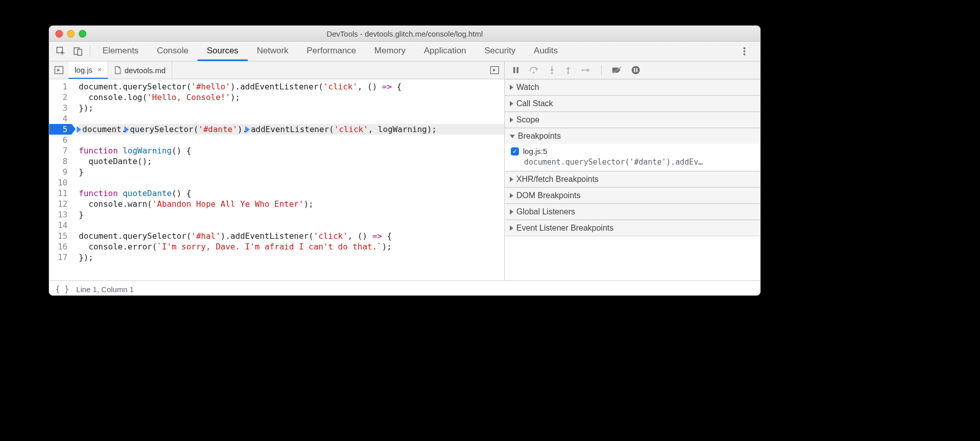 The width and height of the screenshot is (980, 441). Describe the element at coordinates (558, 179) in the screenshot. I see `panel-label: XHR/fetch Breakpoints` at that location.